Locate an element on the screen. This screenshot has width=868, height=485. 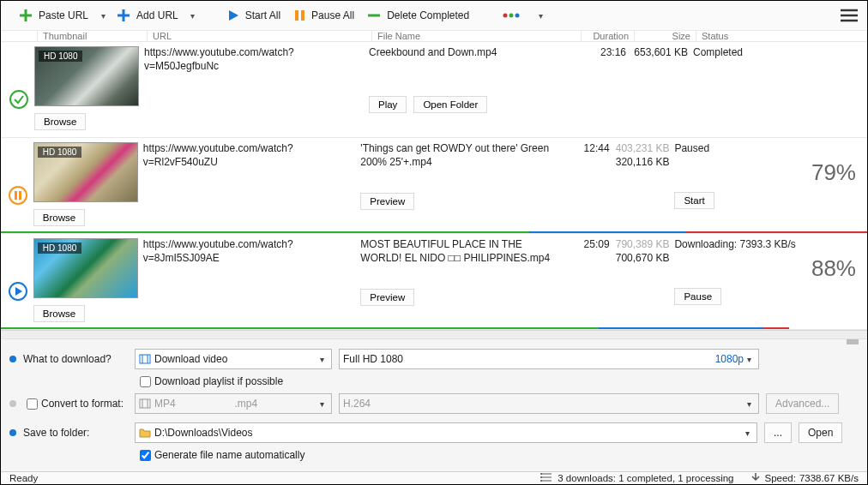
open-folder-button: Open is located at coordinates (820, 433).